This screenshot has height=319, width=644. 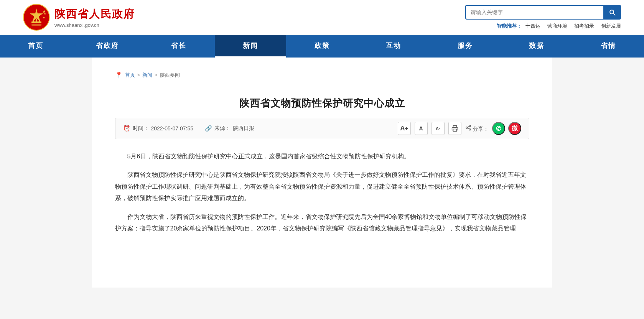 What do you see at coordinates (229, 128) in the screenshot?
I see `source-item: 🔗 来源： 陕西日报` at bounding box center [229, 128].